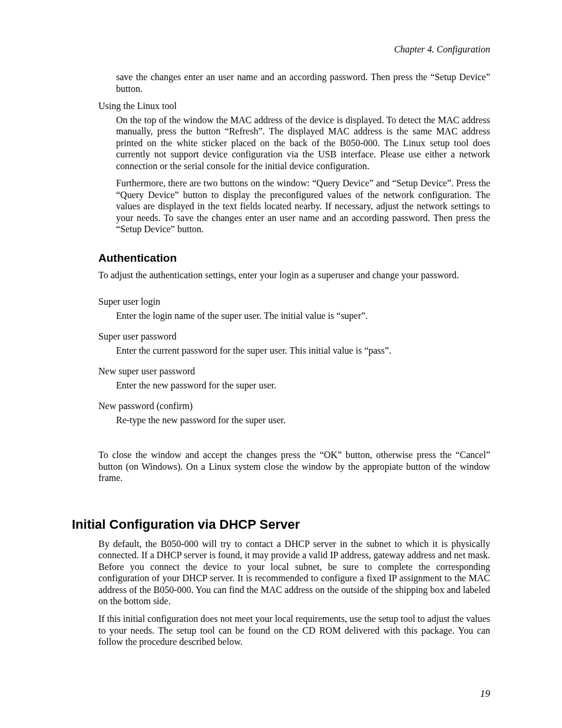 The height and width of the screenshot is (728, 562). Describe the element at coordinates (281, 525) in the screenshot. I see `heading-dhcp: Initial Configuration via DHCP Server` at that location.